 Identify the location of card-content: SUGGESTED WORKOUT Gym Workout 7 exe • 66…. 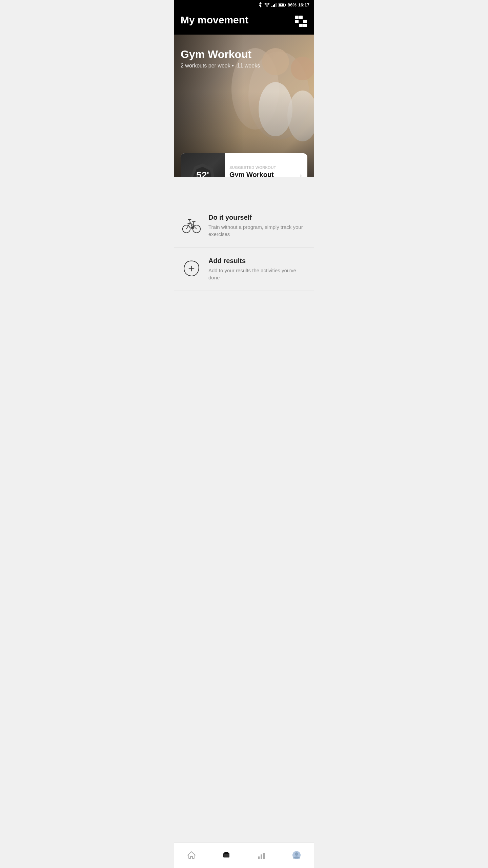
(262, 165).